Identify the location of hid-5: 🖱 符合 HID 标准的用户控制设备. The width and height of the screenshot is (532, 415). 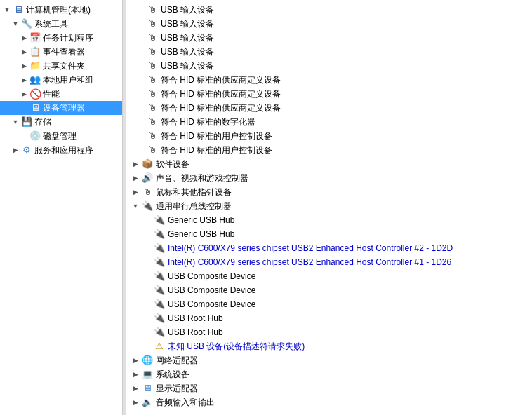
(328, 136).